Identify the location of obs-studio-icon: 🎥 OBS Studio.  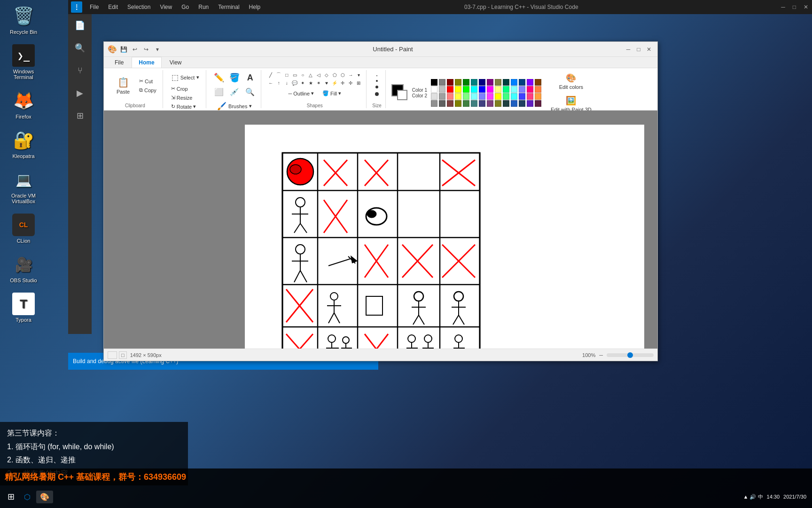
(23, 268).